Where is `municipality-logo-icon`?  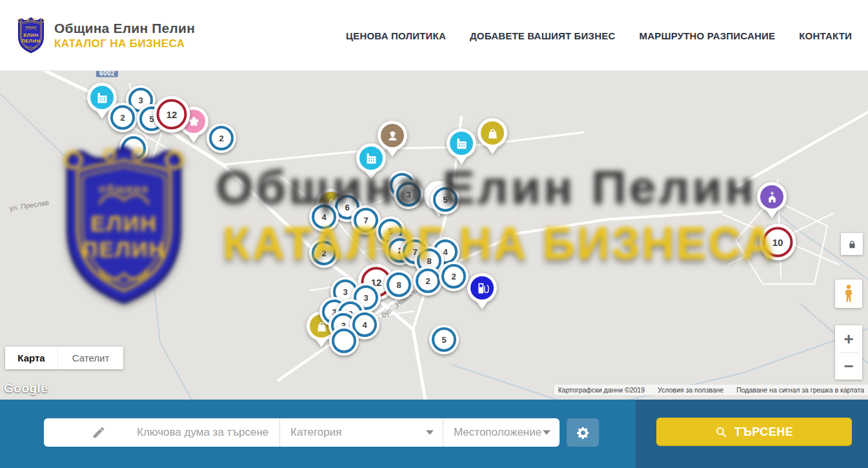 municipality-logo-icon is located at coordinates (31, 35).